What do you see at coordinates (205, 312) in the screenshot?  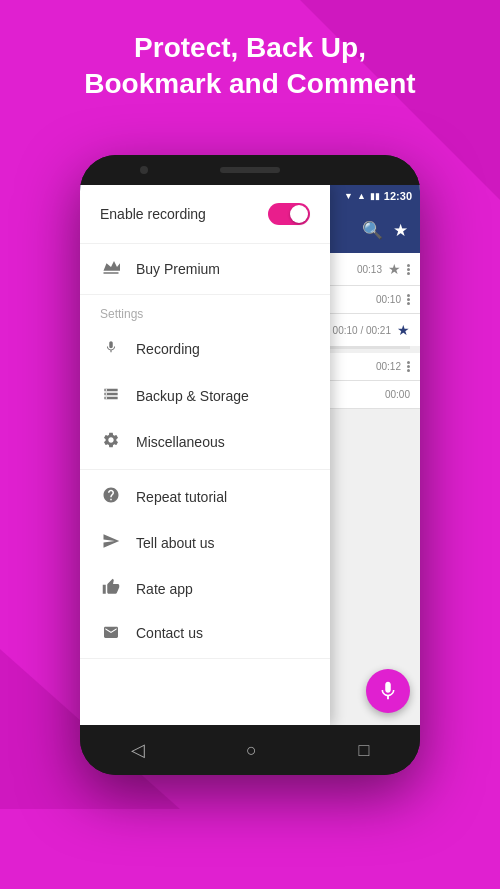 I see `settings-section-label: Settings` at bounding box center [205, 312].